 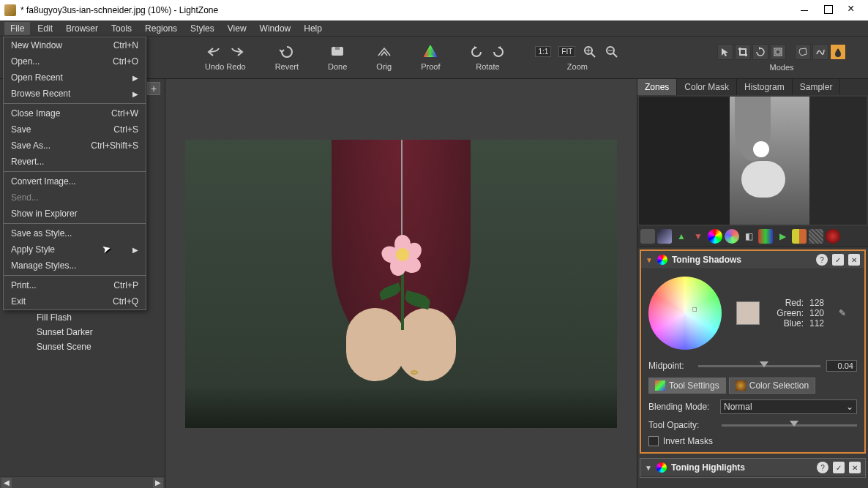 I want to click on submenu-arrow-icon: ▶, so click(x=135, y=94).